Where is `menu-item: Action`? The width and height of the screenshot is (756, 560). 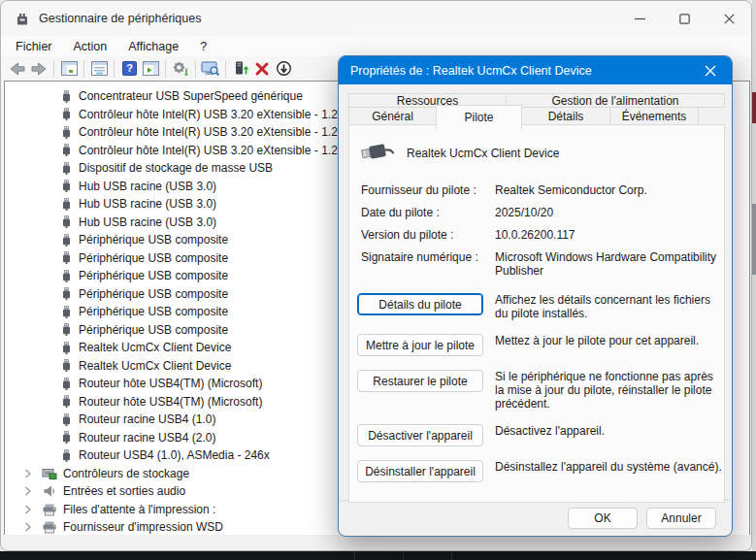
menu-item: Action is located at coordinates (91, 47).